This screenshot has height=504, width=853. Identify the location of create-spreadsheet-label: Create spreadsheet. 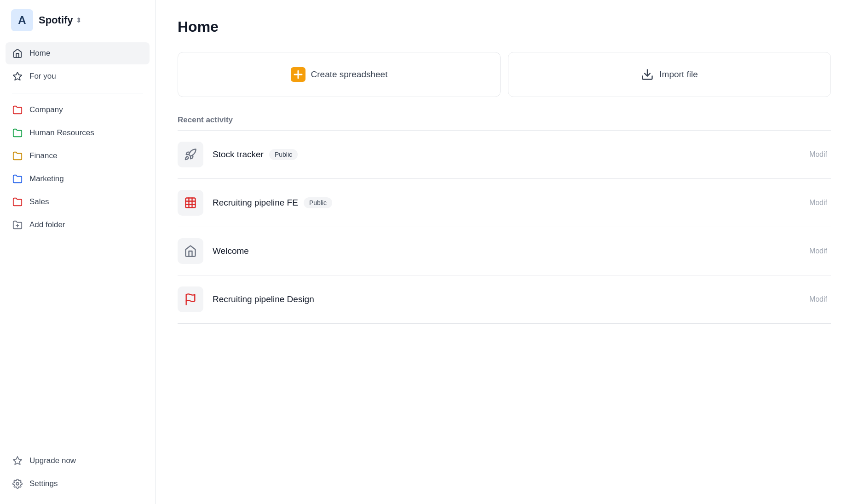
(350, 74).